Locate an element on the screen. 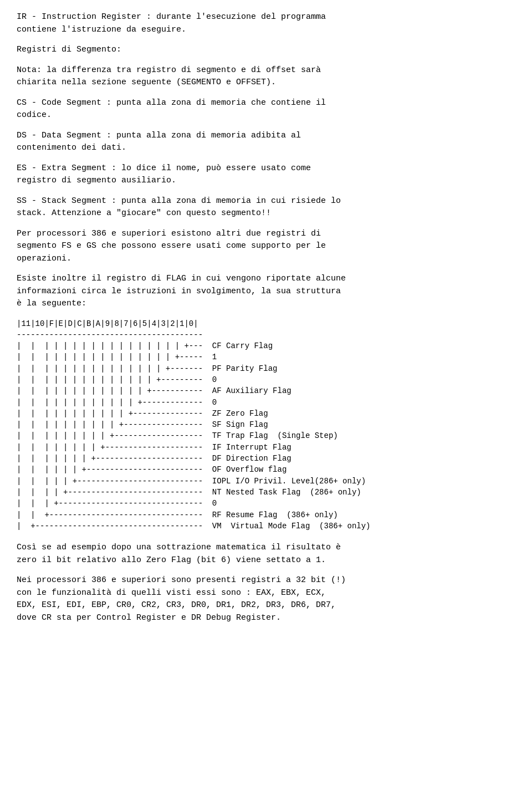 The image size is (532, 811). nota-segmento: Nota: la differenza tra registro di segm… is located at coordinates (266, 76).